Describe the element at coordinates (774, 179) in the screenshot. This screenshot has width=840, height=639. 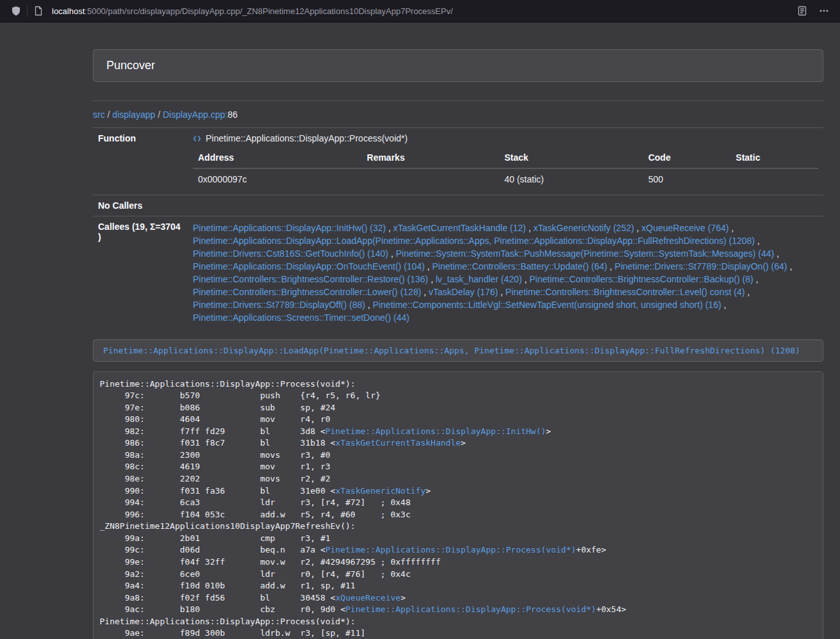
I see `static-value` at that location.